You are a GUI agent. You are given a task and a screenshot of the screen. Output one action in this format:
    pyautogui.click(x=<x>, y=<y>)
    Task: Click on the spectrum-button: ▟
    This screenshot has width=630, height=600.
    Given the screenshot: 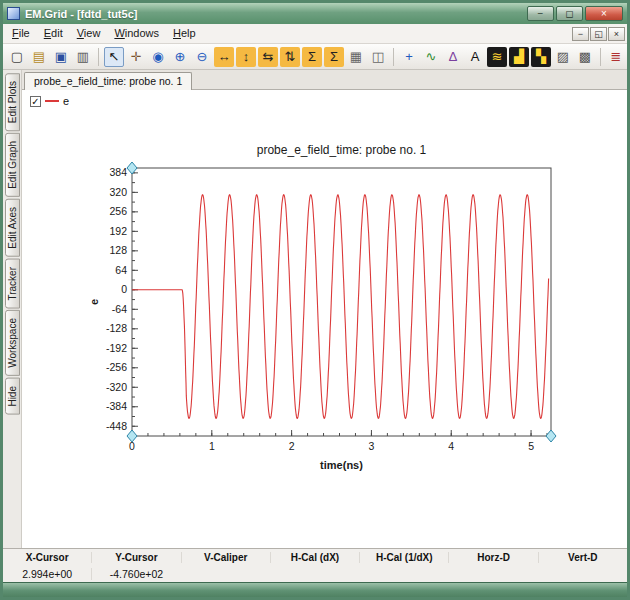 What is the action you would take?
    pyautogui.click(x=519, y=57)
    